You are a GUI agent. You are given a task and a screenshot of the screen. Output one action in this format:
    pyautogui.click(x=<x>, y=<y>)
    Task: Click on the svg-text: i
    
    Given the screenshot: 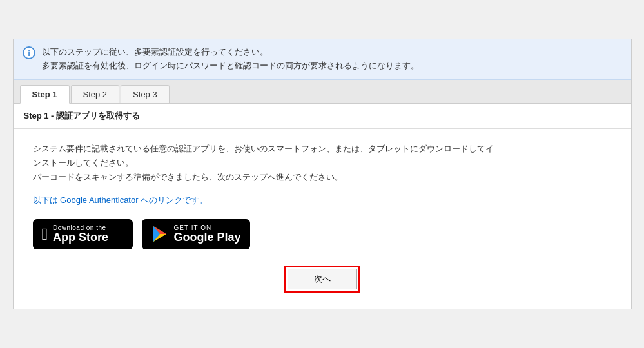 What is the action you would take?
    pyautogui.click(x=29, y=53)
    